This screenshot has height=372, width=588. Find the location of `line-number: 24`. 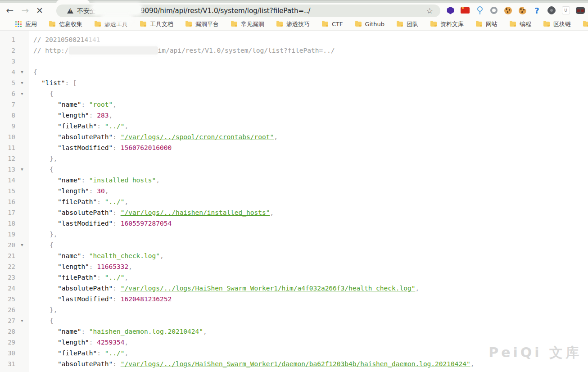

line-number: 24 is located at coordinates (8, 288).